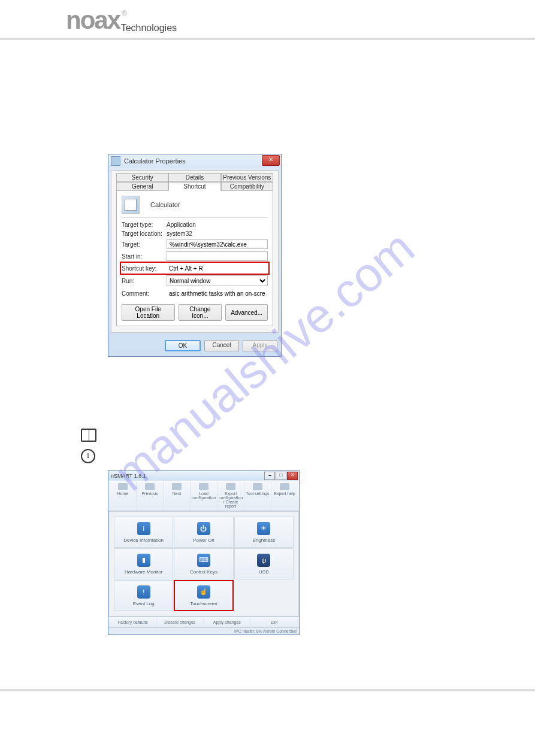 The image size is (535, 756). What do you see at coordinates (272, 446) in the screenshot?
I see `side-icons: i` at bounding box center [272, 446].